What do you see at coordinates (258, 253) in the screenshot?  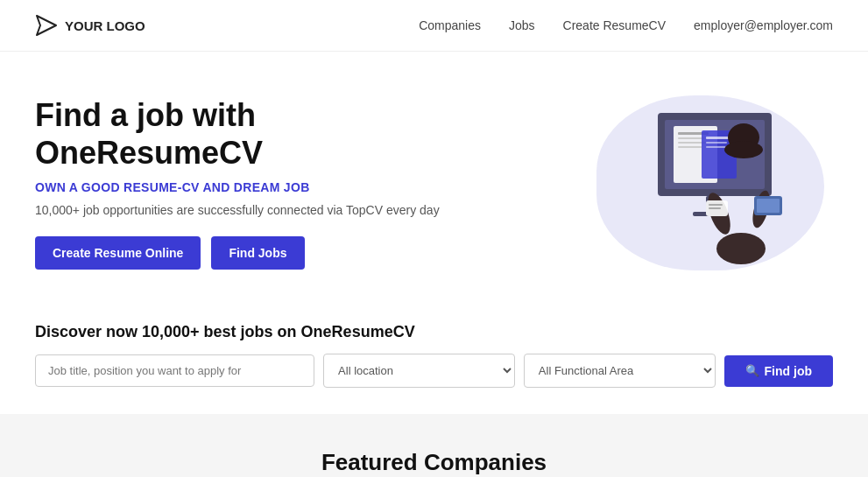 I see `find-jobs-button: Find Jobs` at bounding box center [258, 253].